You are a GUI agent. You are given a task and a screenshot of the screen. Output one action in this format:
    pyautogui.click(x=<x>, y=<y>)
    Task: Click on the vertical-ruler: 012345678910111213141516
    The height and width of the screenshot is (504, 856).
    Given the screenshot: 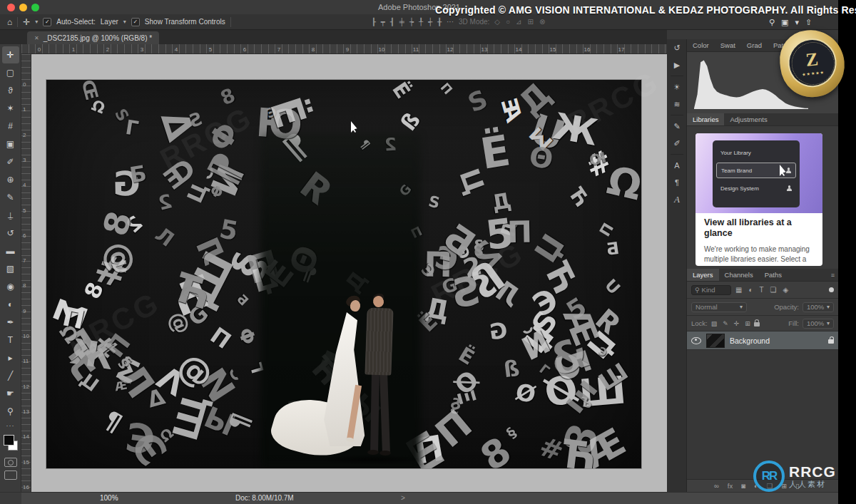 What is the action you would take?
    pyautogui.click(x=26, y=273)
    